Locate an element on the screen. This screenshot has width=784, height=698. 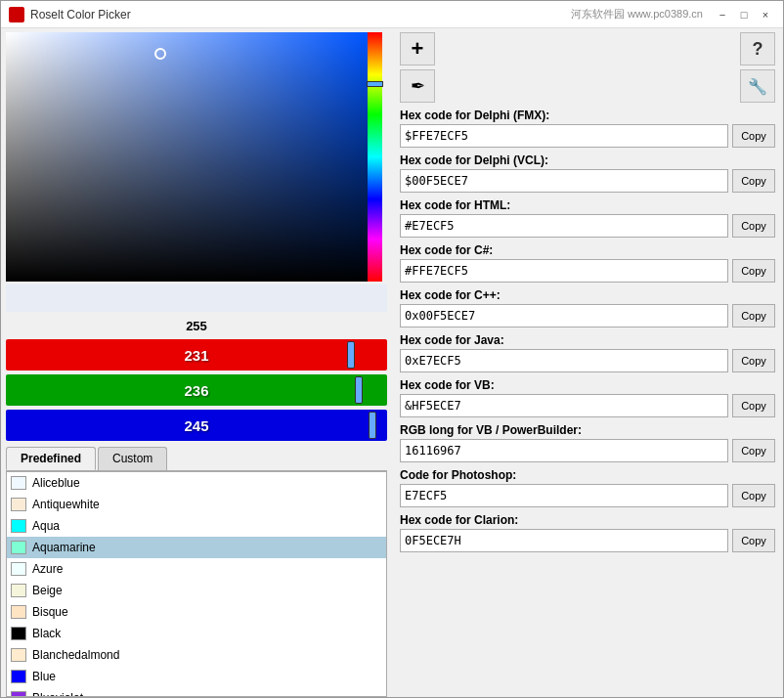
color-name: Blanchedalmond is located at coordinates (76, 655).